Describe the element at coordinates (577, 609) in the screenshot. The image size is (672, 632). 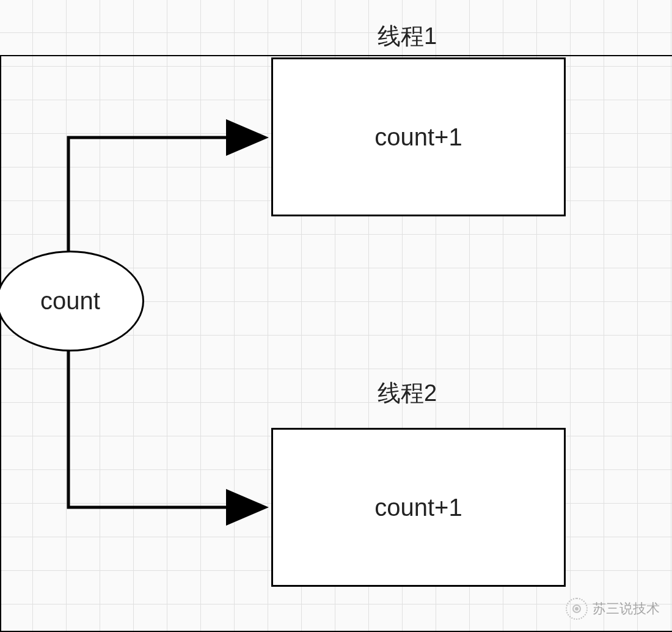
I see `wechat-icon` at that location.